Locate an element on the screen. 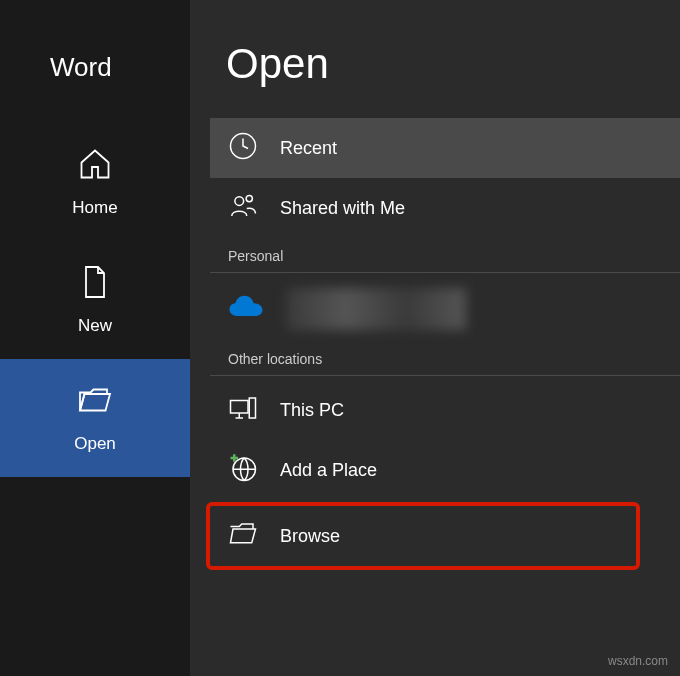 The image size is (680, 676). location-this-pc: This PC is located at coordinates (445, 410).